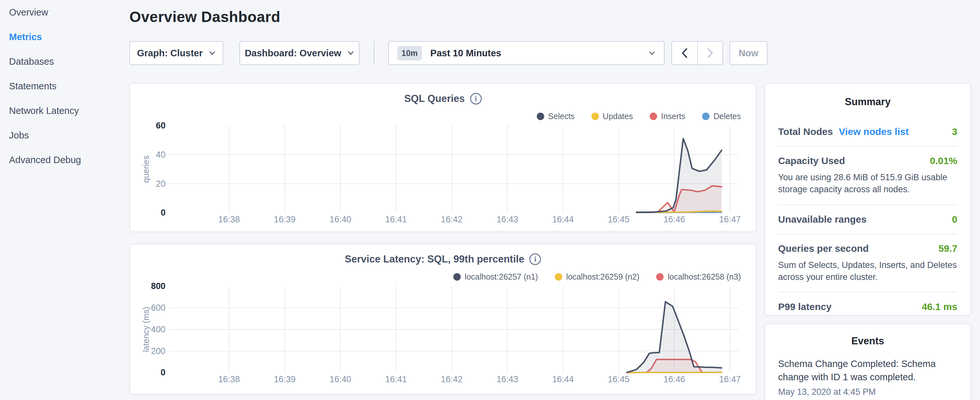 The image size is (980, 400). What do you see at coordinates (868, 362) in the screenshot?
I see `events-panel: Events Schema Change Completed: Schema c…` at bounding box center [868, 362].